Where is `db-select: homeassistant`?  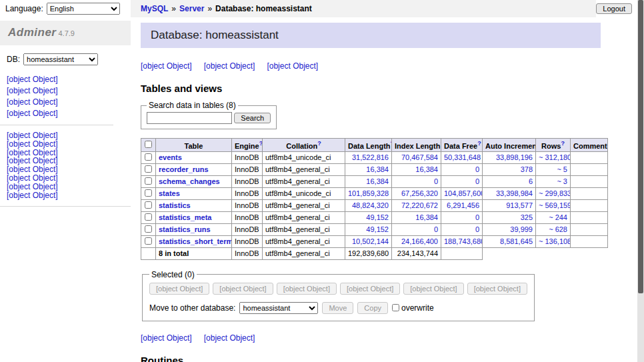
db-select: homeassistant is located at coordinates (61, 59).